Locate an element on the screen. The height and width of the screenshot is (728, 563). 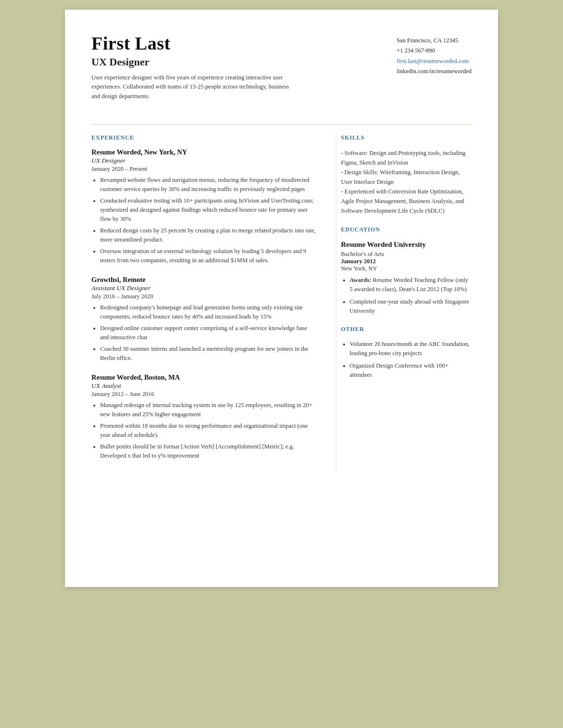
job-2-header: Growthsi, Remote is located at coordinates (204, 280).